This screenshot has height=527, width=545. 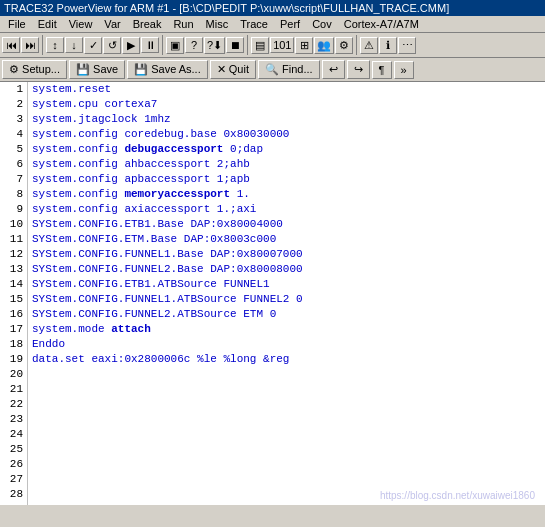 I want to click on line-number-19: 19, so click(x=14, y=360).